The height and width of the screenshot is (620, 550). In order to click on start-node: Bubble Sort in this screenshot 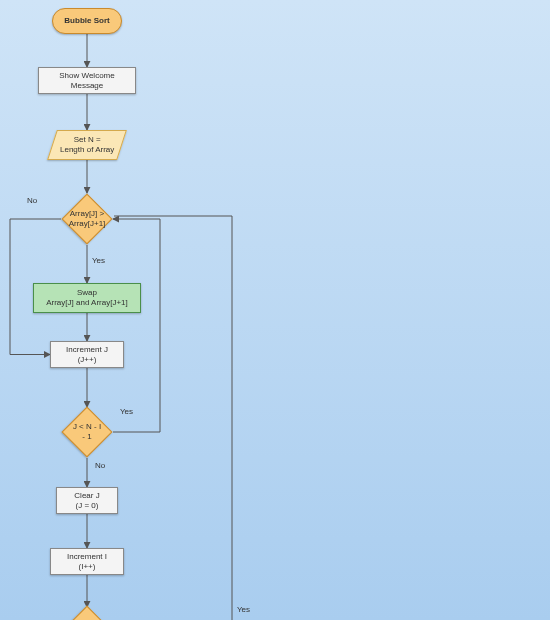, I will do `click(87, 21)`.